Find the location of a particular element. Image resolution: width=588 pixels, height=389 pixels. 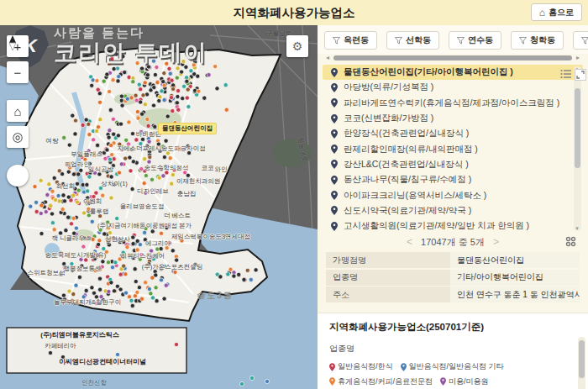

list-scrollbar-thumb is located at coordinates (578, 128).